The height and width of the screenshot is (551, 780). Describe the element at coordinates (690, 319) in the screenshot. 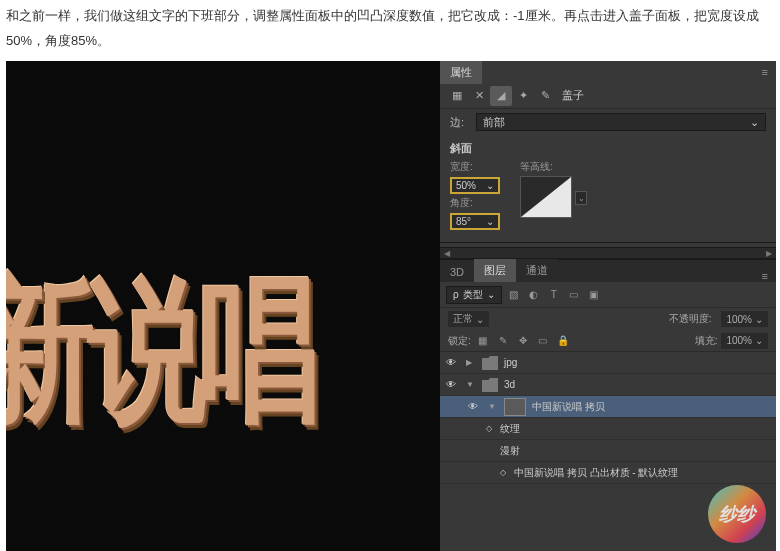

I see `opacity-label: 不透明度:` at that location.